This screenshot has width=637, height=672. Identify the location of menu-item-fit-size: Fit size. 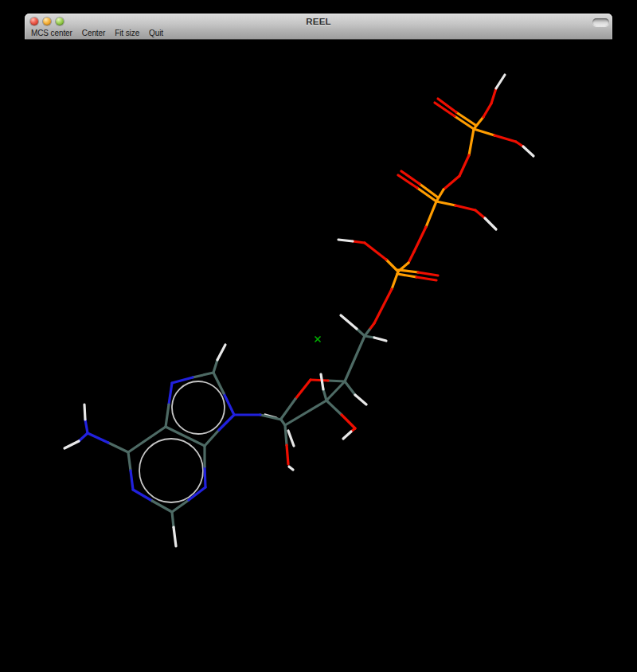
(127, 33).